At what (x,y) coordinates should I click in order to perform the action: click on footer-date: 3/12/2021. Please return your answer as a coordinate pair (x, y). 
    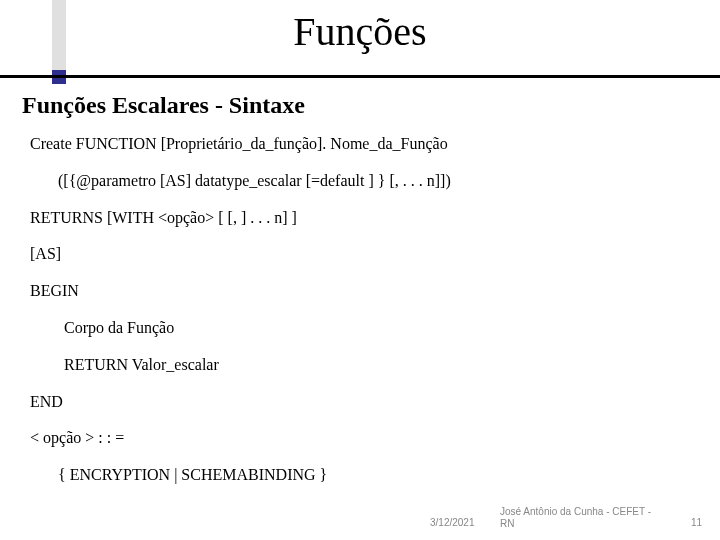
    Looking at the image, I should click on (452, 522).